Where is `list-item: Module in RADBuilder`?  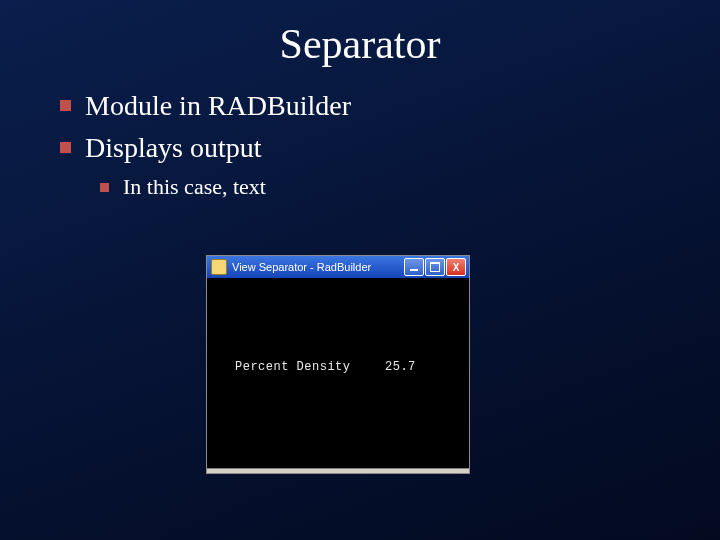 list-item: Module in RADBuilder is located at coordinates (390, 106).